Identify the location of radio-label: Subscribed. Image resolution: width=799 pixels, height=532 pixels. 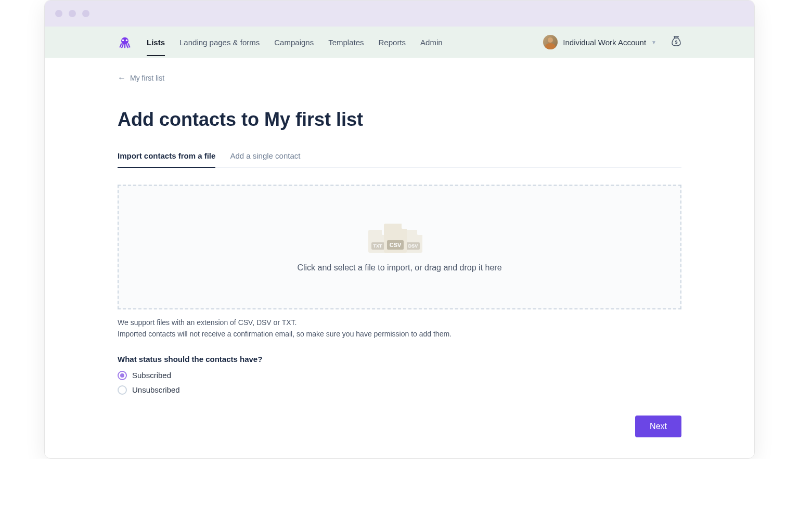
(152, 375).